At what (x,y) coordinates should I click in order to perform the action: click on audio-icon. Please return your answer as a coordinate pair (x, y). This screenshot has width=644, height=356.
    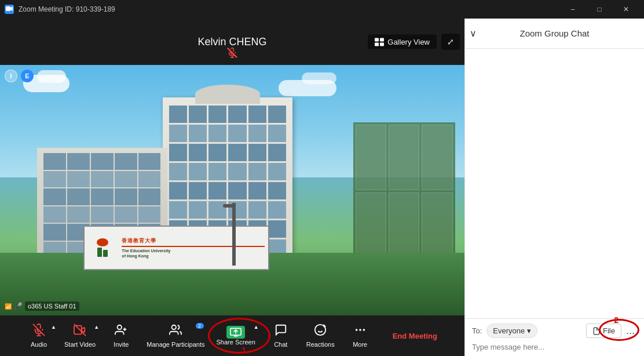
    Looking at the image, I should click on (39, 332).